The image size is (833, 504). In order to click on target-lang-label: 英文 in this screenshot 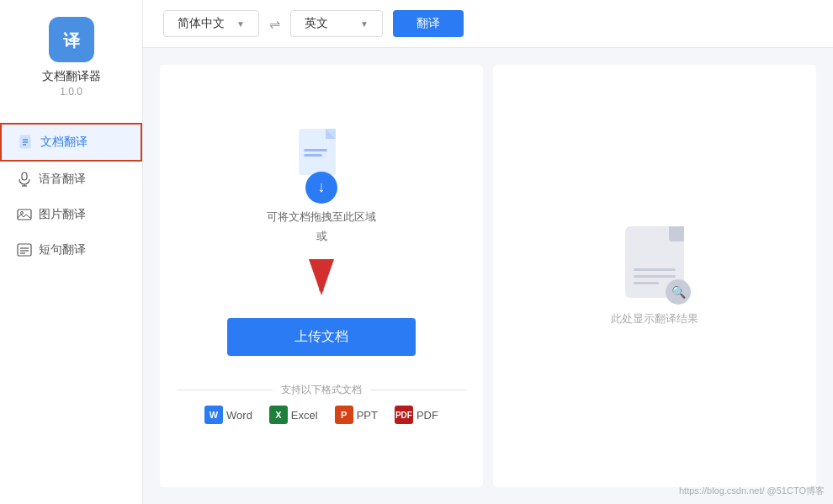, I will do `click(316, 24)`.